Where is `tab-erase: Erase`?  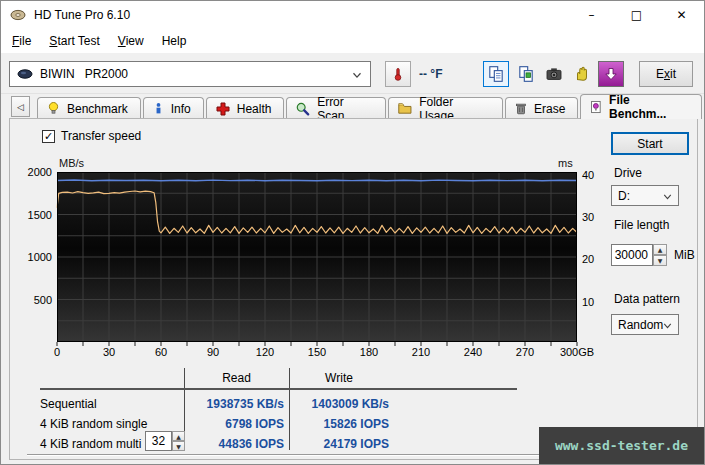
tab-erase: Erase is located at coordinates (542, 108).